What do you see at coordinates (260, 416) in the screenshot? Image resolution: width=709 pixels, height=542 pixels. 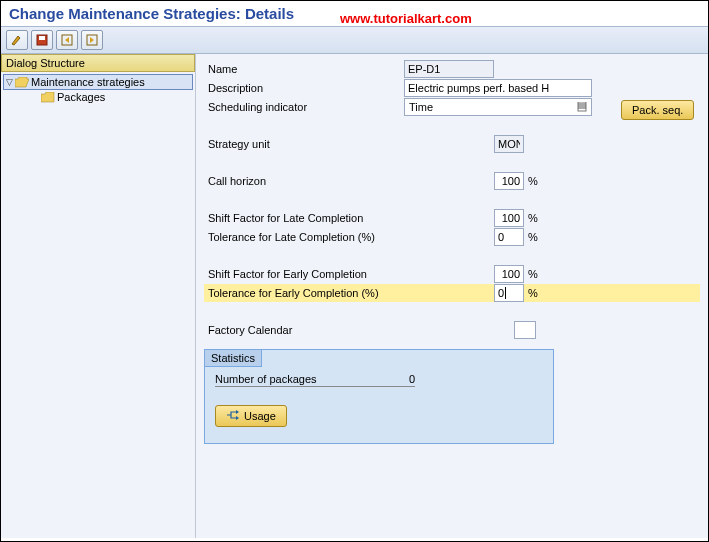 I see `usage-button-label: Usage` at bounding box center [260, 416].